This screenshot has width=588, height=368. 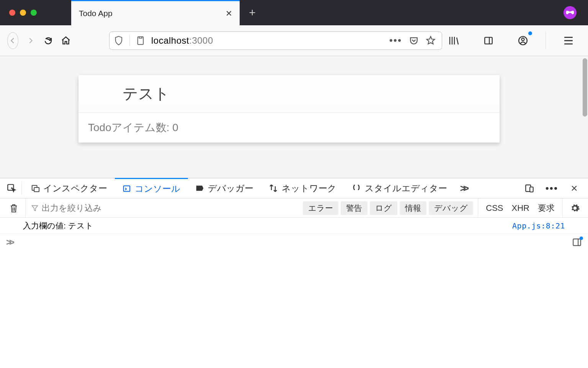 I want to click on profile-private-badge, so click(x=570, y=13).